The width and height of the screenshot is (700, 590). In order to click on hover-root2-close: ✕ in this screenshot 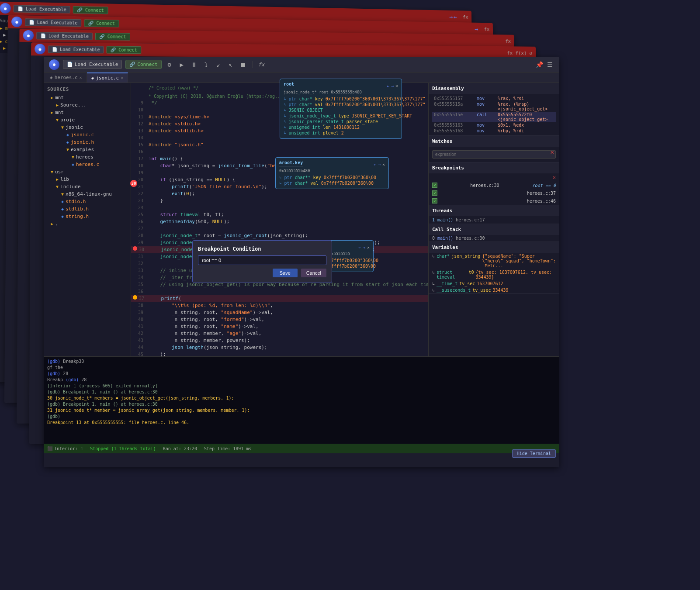, I will do `click(368, 247)`.